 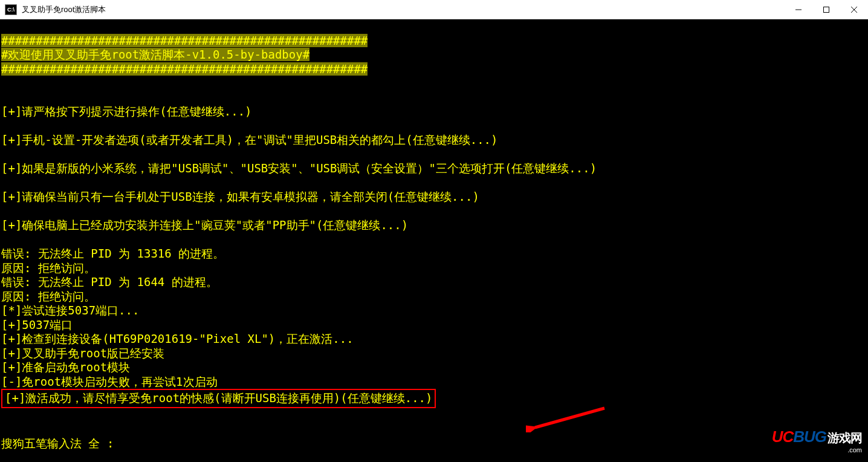 I want to click on title-bar: C:\ 叉叉助手免root激活脚本, so click(x=434, y=10).